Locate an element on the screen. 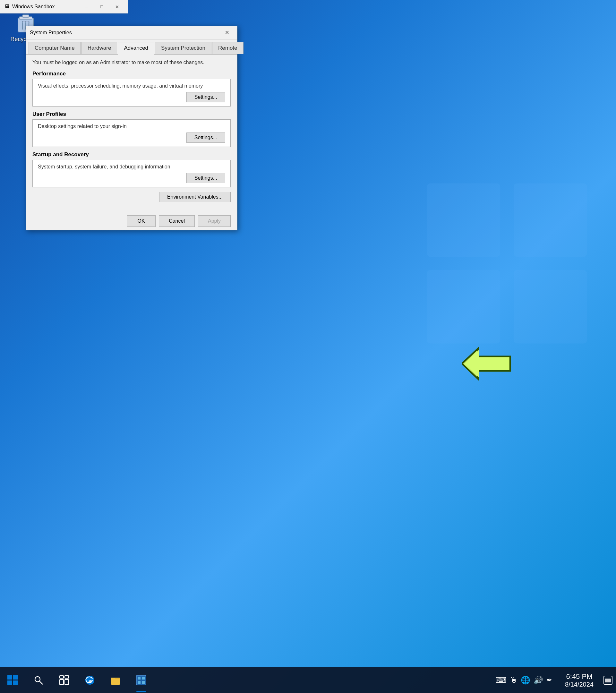 This screenshot has width=616, height=693. taskbar-tray: ⌨ 🖱 🌐 🔊 ✒ is located at coordinates (527, 680).